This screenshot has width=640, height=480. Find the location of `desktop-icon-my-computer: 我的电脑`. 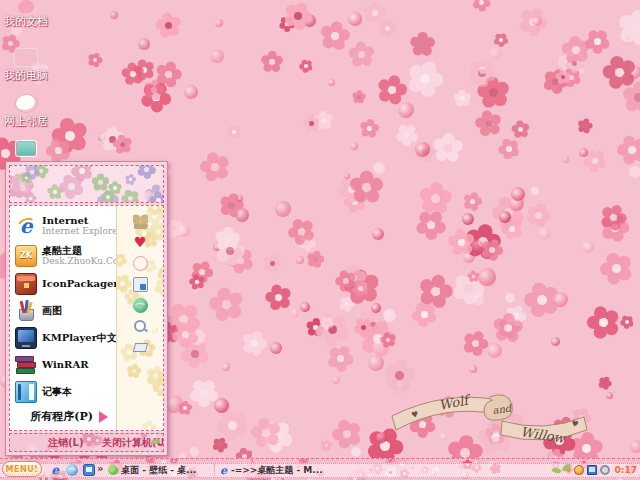

desktop-icon-my-computer: 我的电脑 is located at coordinates (26, 66).